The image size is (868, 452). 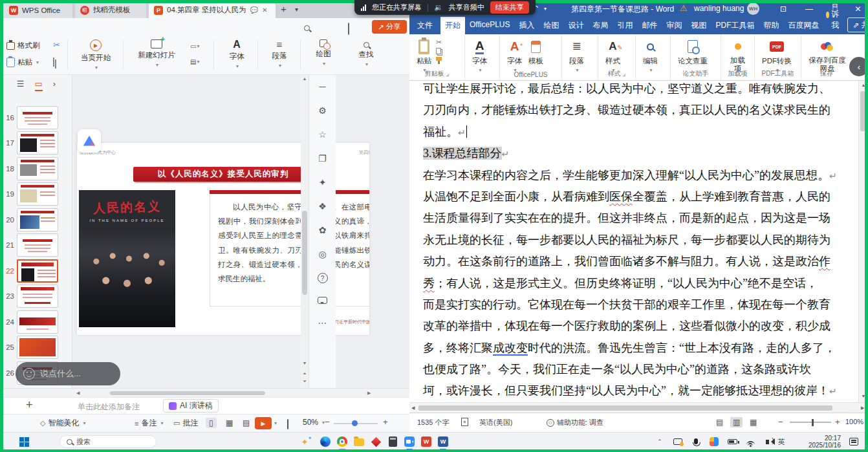 I want to click on play-options-chevron-icon: ▾, so click(x=276, y=423).